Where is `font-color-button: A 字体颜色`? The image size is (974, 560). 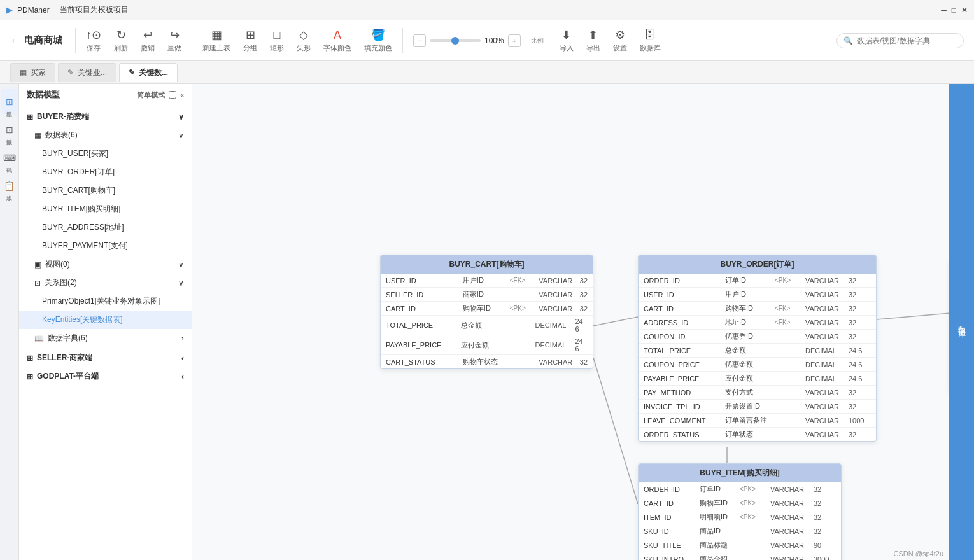
font-color-button: A 字体颜色 is located at coordinates (337, 41).